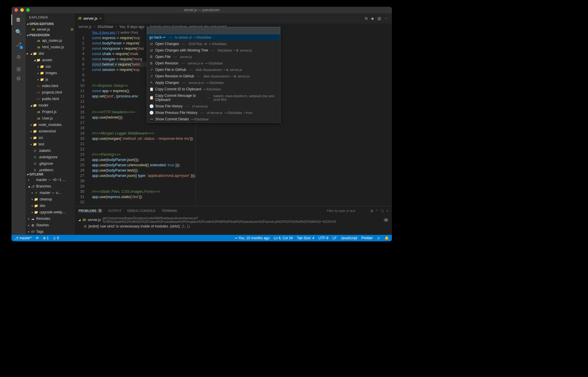  I want to click on tree-item: JSUser.js, so click(50, 118).